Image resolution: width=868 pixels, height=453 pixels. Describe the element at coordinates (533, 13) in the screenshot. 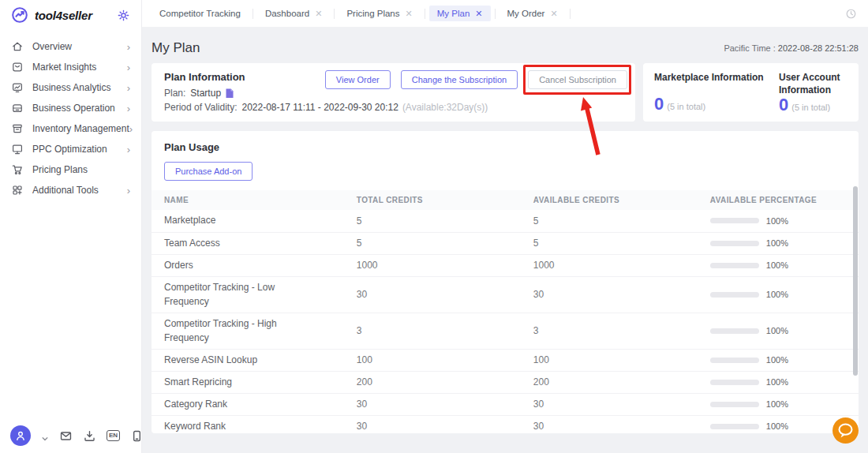

I see `tab-my-order: My Order ✕` at that location.